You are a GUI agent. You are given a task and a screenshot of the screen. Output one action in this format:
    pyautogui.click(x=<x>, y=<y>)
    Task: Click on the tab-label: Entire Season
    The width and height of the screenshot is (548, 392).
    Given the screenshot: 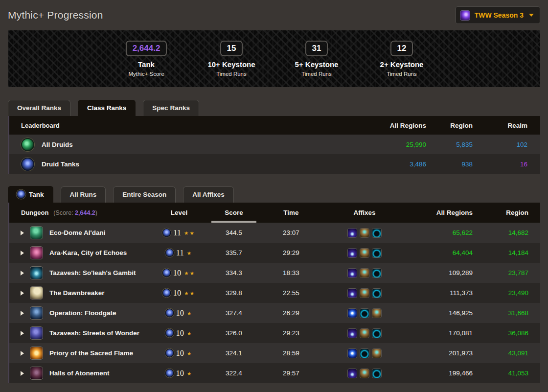 What is the action you would take?
    pyautogui.click(x=144, y=195)
    